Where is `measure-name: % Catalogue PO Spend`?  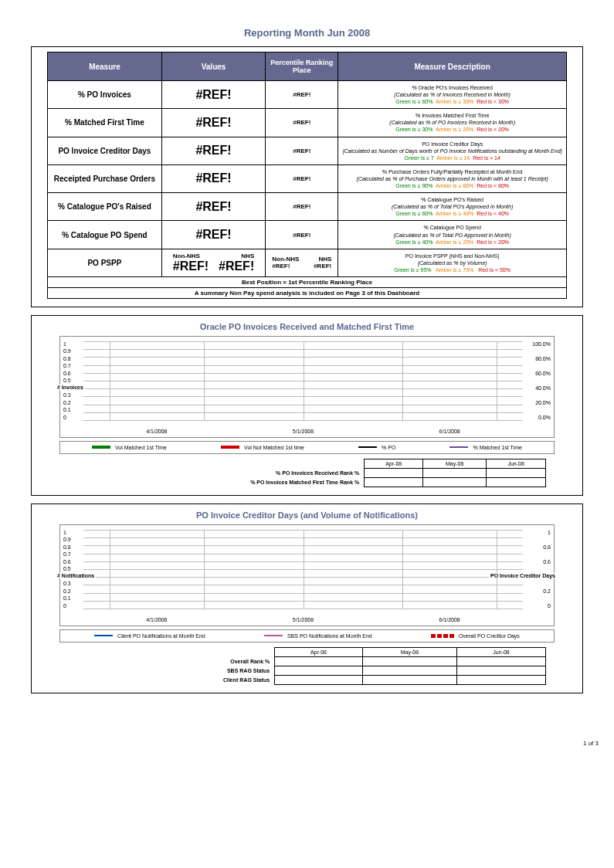 measure-name: % Catalogue PO Spend is located at coordinates (105, 235).